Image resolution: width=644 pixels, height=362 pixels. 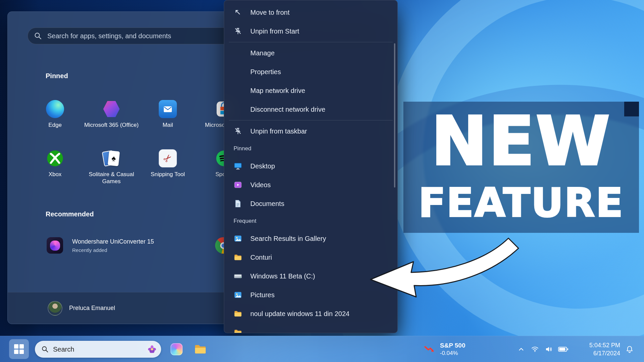 I want to click on flower-icon, so click(x=152, y=349).